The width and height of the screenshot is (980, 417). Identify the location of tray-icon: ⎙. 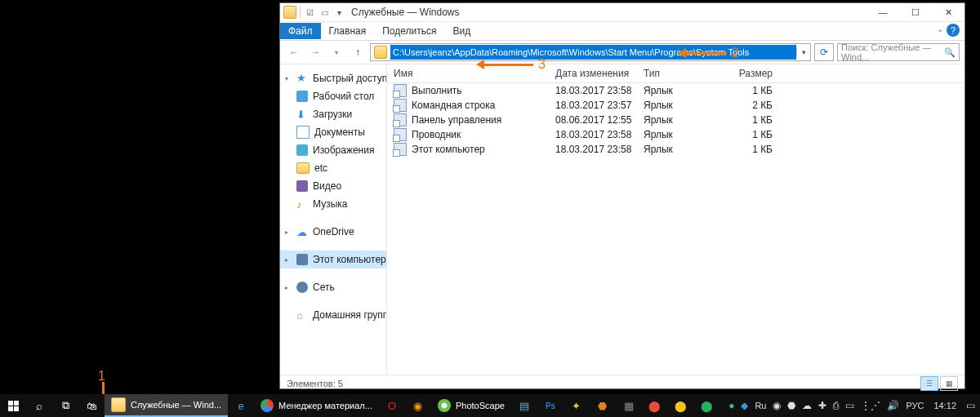
(836, 406).